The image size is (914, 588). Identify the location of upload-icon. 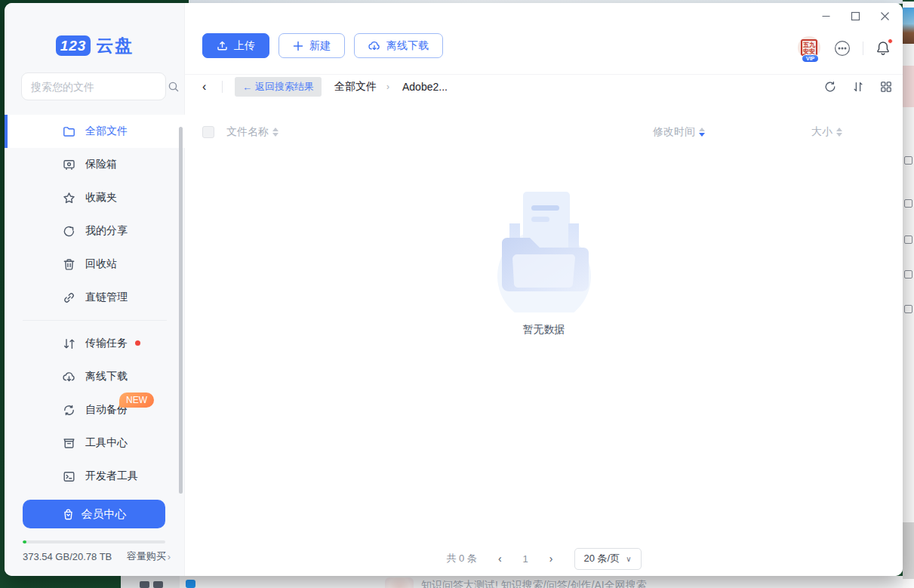
(222, 45).